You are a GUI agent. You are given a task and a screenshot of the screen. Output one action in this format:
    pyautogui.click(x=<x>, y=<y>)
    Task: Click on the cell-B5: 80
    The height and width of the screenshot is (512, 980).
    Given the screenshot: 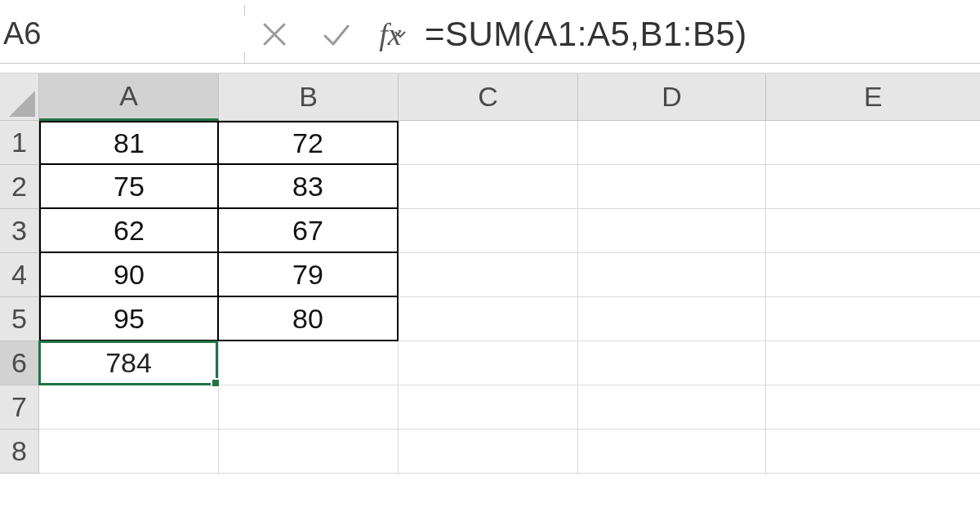 What is the action you would take?
    pyautogui.click(x=309, y=319)
    